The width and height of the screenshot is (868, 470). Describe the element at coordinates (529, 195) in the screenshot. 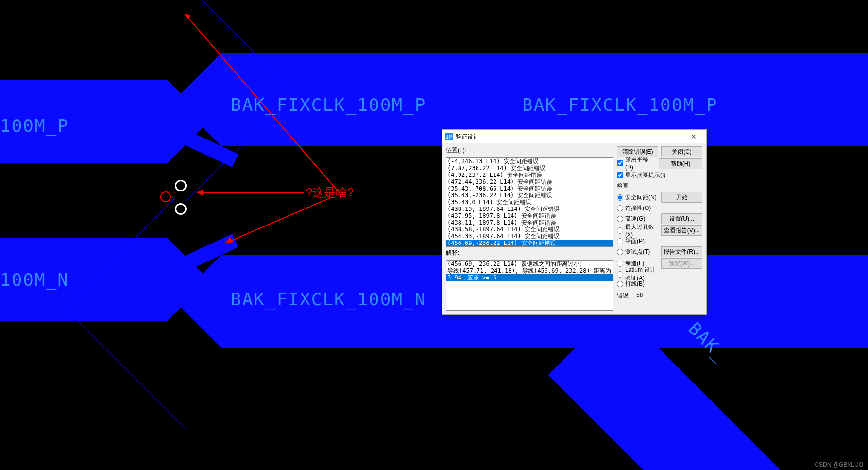

I see `location-item: (35.43,-236.22 L14) 安全间距错误` at that location.